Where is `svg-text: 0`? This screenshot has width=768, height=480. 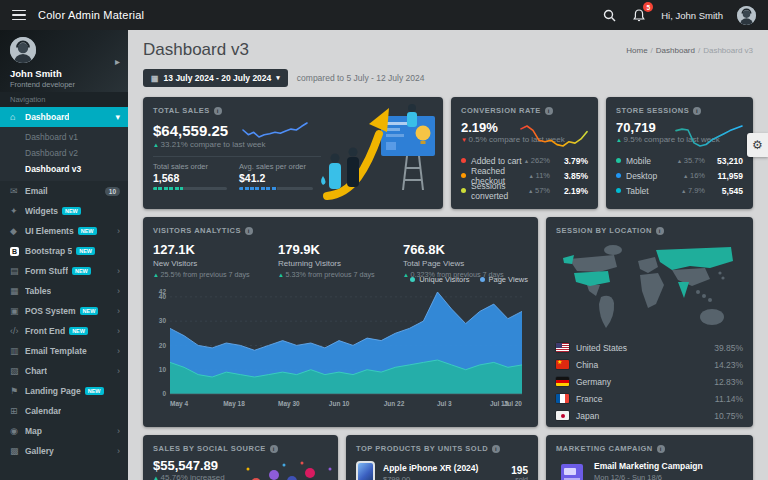 svg-text: 0 is located at coordinates (164, 394).